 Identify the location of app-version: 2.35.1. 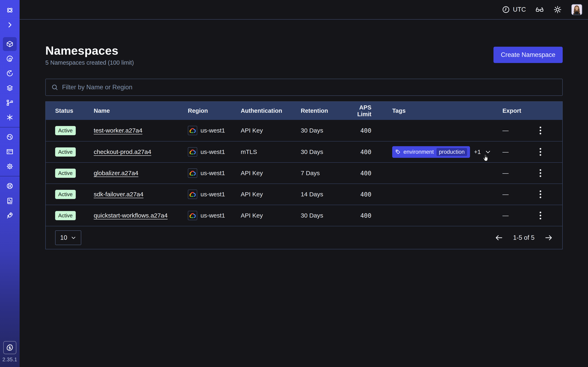
(10, 360).